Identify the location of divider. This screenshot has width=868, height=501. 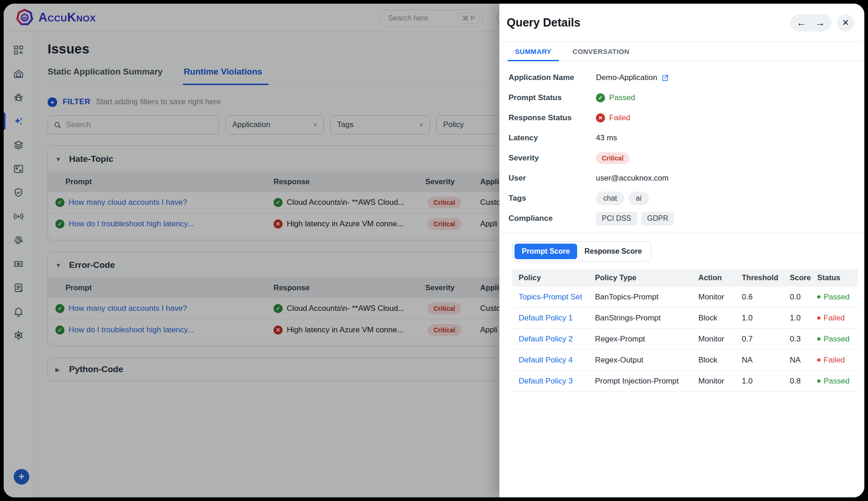
(682, 233).